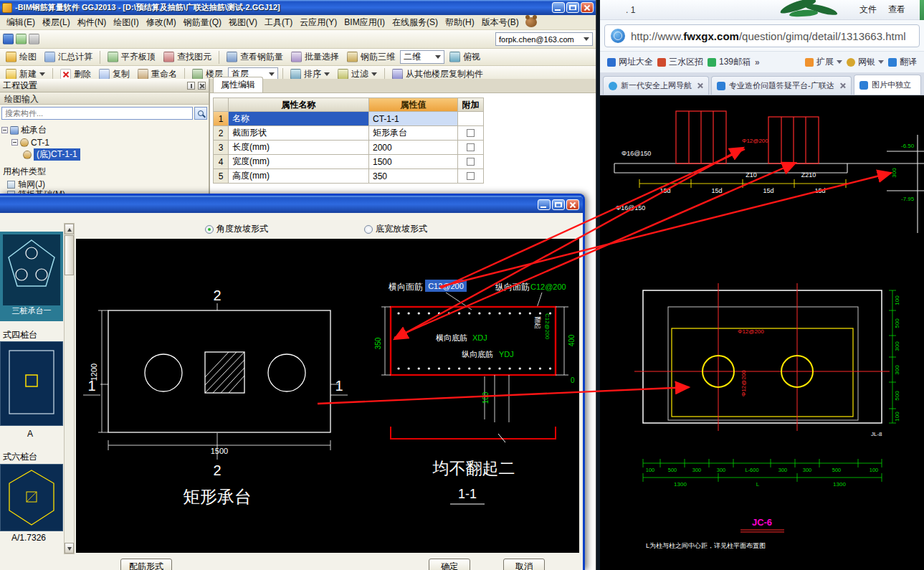 This screenshot has width=924, height=570. What do you see at coordinates (480, 338) in the screenshot?
I see `value-bottom-rebar-h: XDJ` at bounding box center [480, 338].